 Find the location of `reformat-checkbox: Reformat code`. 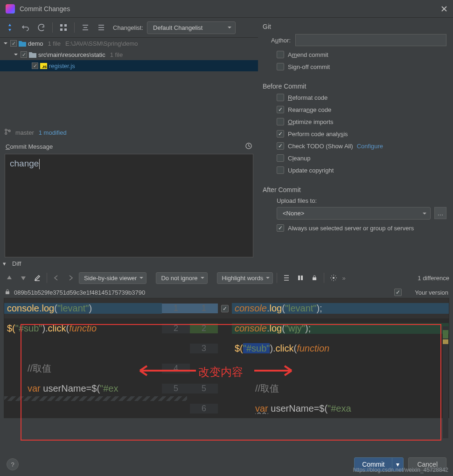

reformat-checkbox: Reformat code is located at coordinates (362, 97).